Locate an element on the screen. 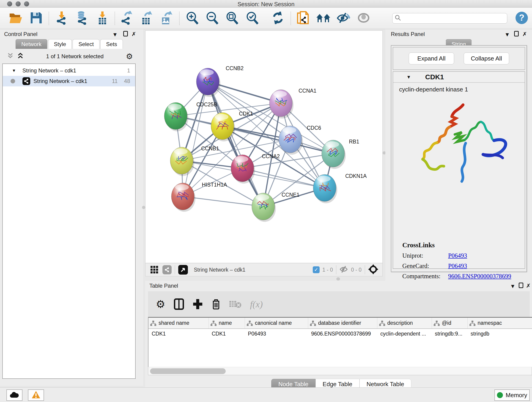 Image resolution: width=532 pixels, height=402 pixels. memory-button: Memory is located at coordinates (512, 395).